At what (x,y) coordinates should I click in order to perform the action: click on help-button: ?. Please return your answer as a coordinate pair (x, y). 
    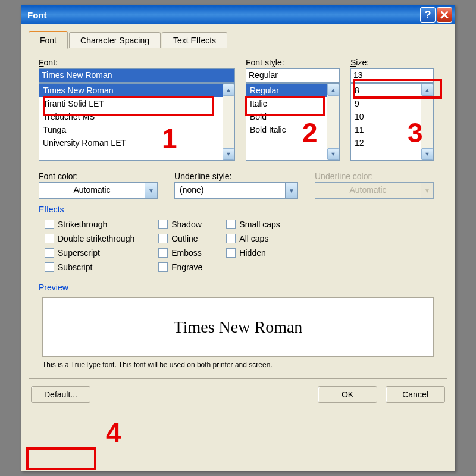
    Looking at the image, I should click on (428, 15).